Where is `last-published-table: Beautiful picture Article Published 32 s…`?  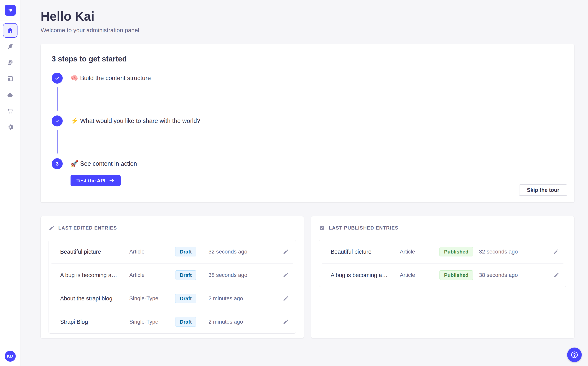
last-published-table: Beautiful picture Article Published 32 s… is located at coordinates (443, 263).